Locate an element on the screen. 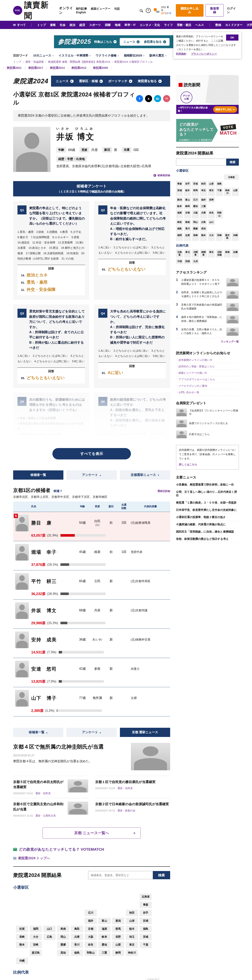  banner-link: ニュース▶ is located at coordinates (132, 42).